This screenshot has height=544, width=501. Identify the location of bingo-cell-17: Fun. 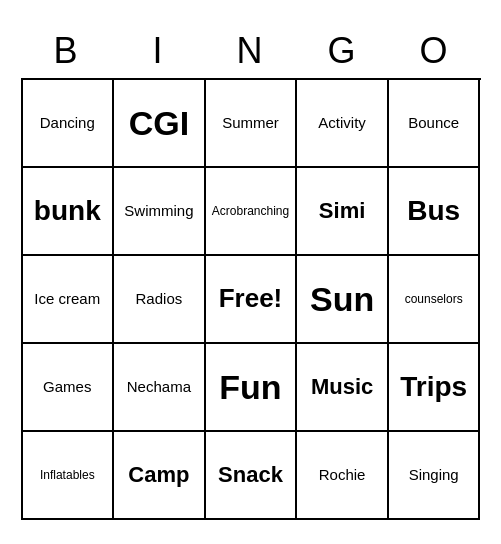
(252, 388).